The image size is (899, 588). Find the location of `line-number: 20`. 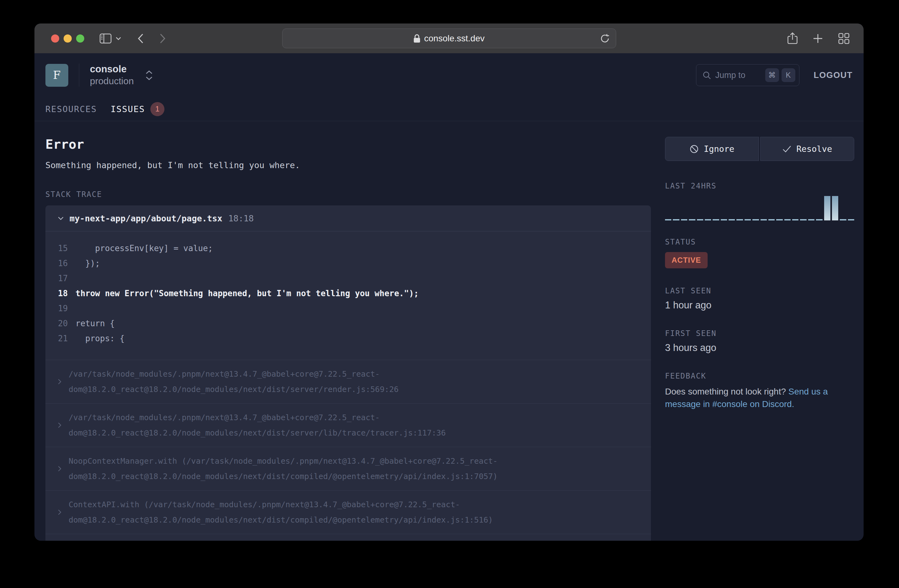

line-number: 20 is located at coordinates (60, 323).